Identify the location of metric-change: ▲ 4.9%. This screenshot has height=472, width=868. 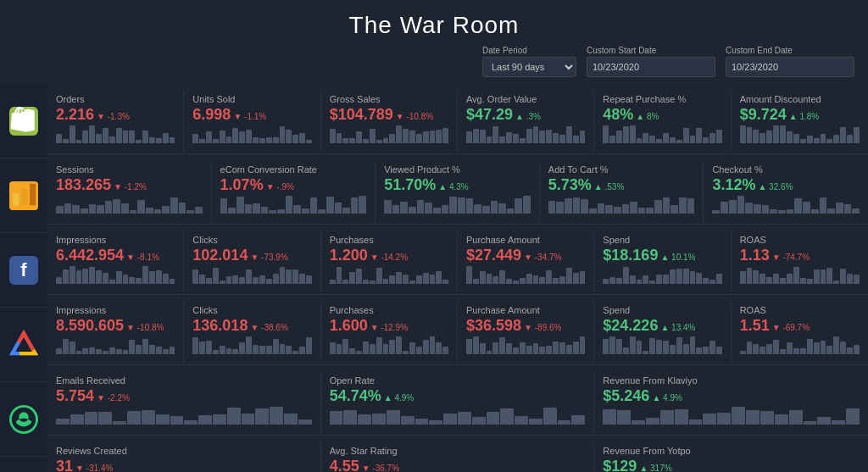
(666, 398).